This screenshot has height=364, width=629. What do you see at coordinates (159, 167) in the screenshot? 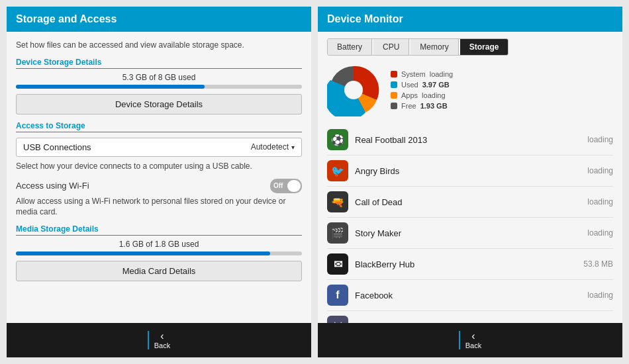
I see `usb-desc: Select how your device connects to a com…` at bounding box center [159, 167].